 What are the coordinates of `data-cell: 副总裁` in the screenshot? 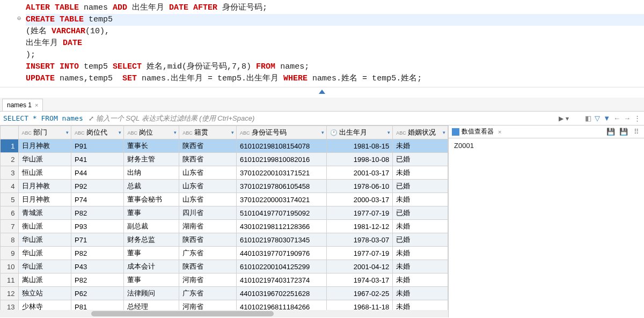 It's located at (151, 226).